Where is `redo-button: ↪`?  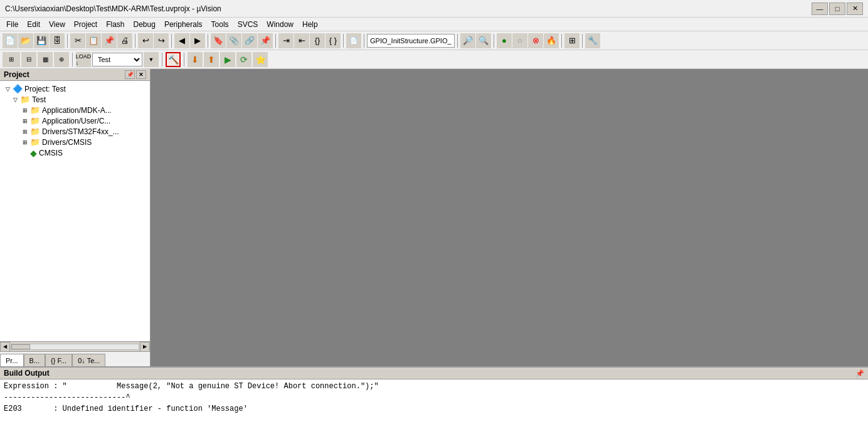 redo-button: ↪ is located at coordinates (161, 41).